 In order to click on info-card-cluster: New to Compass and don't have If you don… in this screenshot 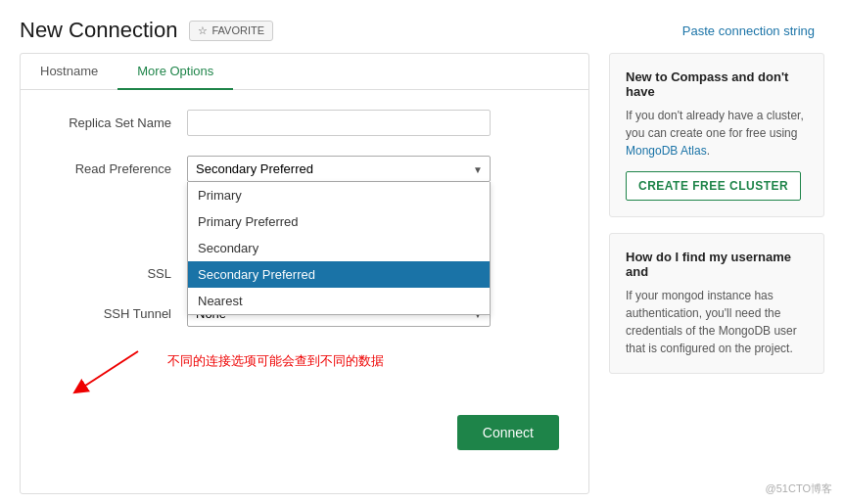, I will do `click(717, 135)`.